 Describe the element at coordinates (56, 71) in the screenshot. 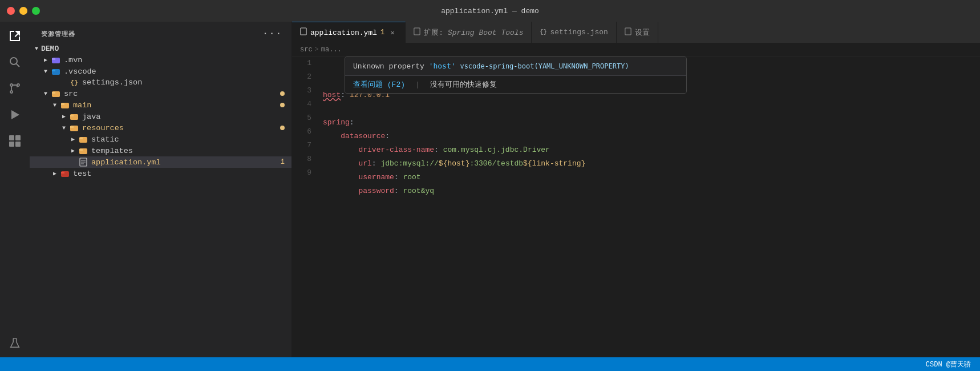

I see `vscode-folder-icon` at that location.